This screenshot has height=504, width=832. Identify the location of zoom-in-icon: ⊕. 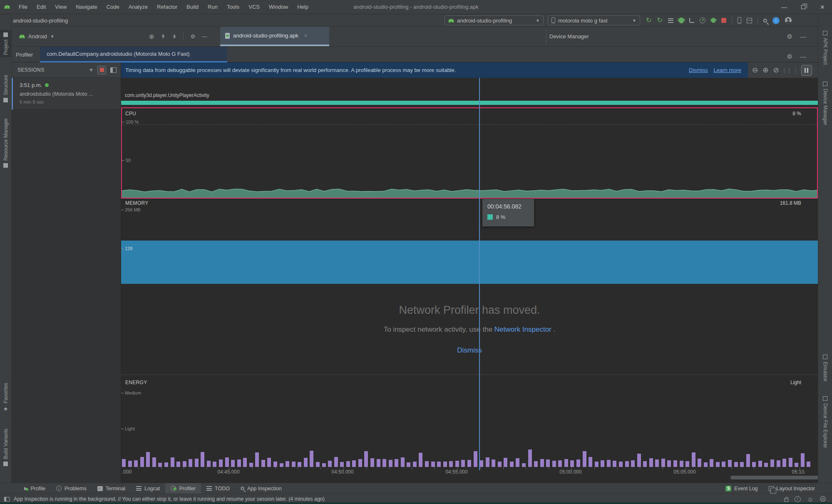
(765, 70).